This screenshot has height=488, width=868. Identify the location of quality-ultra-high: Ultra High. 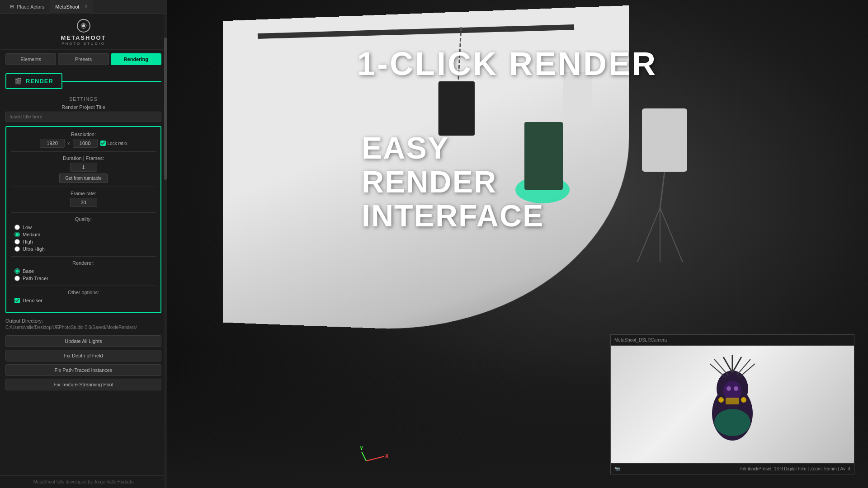
(83, 249).